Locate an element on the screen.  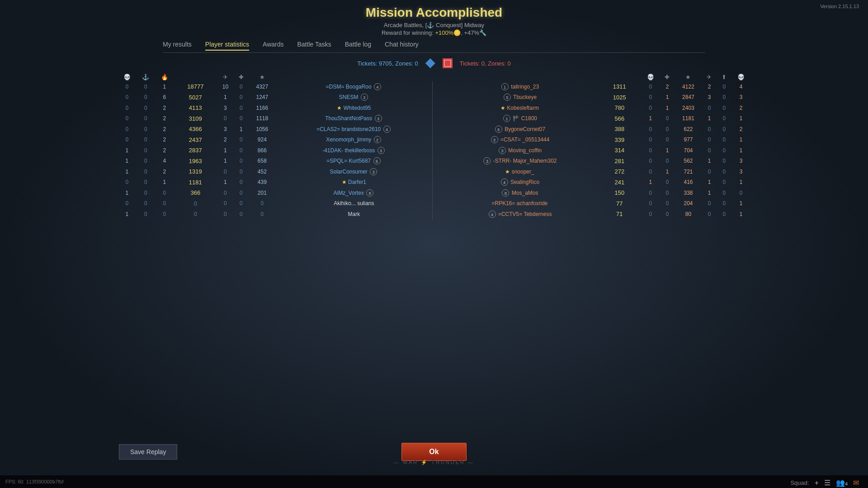
table-row: 102283710866-41DAK- thekillerboss 33 Mov… is located at coordinates (434, 150).